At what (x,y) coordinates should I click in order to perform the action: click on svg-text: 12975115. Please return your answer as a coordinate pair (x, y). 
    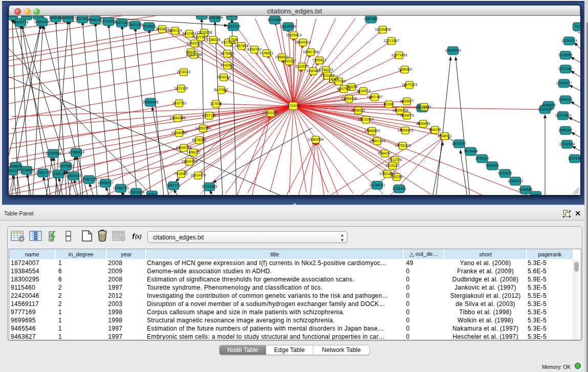
    Looking at the image, I should click on (409, 85).